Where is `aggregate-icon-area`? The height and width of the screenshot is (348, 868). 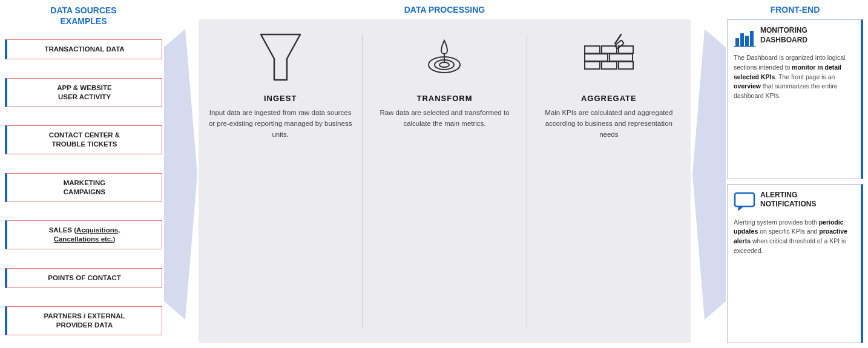 aggregate-icon-area is located at coordinates (609, 59).